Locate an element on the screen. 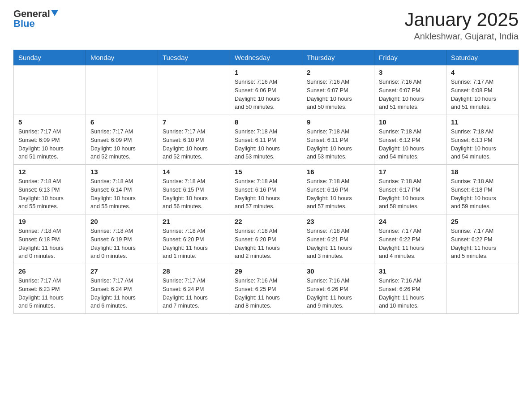  calendar-day-cell: 12Sunrise: 7:18 AM Sunset: 6:13 PM Dayli… is located at coordinates (50, 190).